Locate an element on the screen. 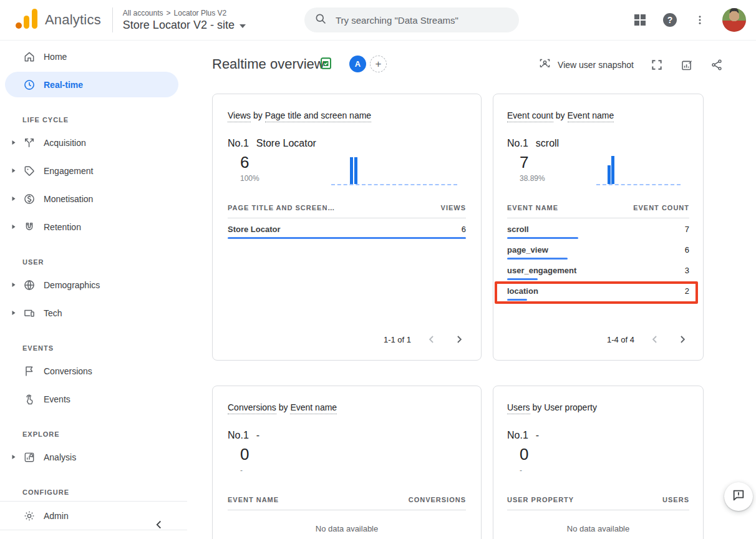  sidebar-section-configure: CONFIGURE is located at coordinates (94, 486).